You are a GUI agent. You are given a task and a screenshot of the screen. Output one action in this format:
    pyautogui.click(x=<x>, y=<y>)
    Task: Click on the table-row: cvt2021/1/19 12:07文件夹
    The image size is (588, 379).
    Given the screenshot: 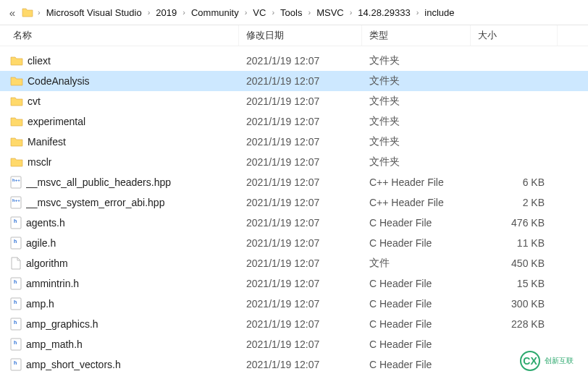 What is the action you would take?
    pyautogui.click(x=294, y=101)
    